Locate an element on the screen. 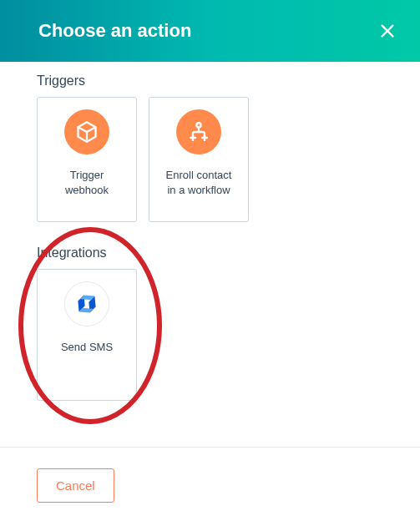  section-label-integrations: Integrations is located at coordinates (210, 253).